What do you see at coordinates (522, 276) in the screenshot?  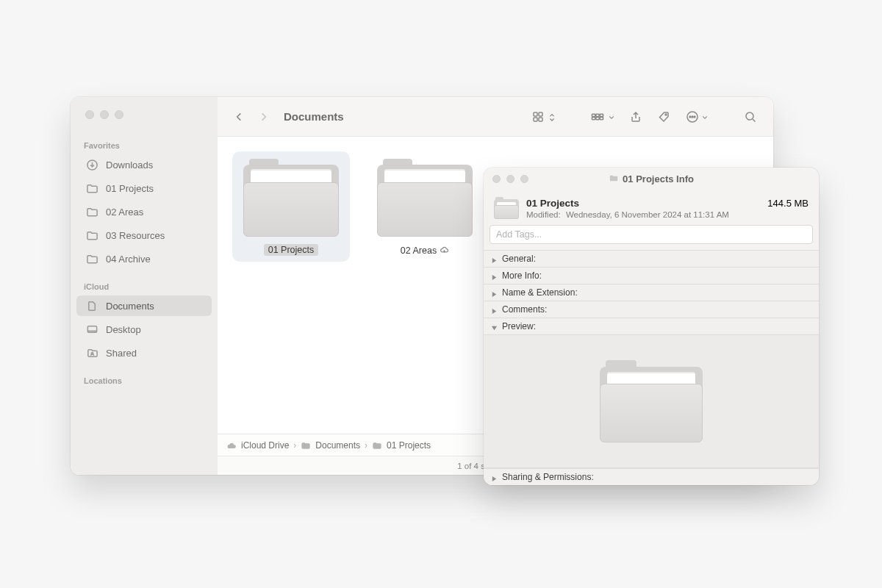 I see `section-label: More Info:` at bounding box center [522, 276].